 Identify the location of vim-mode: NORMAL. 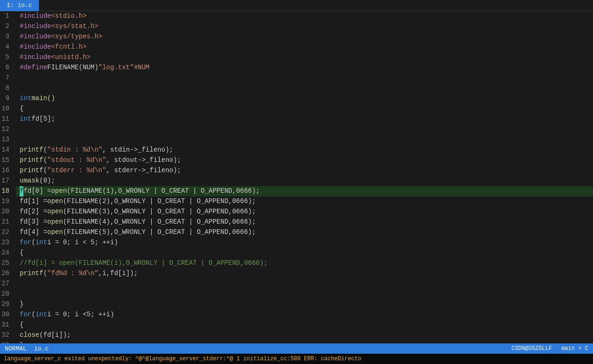
(16, 349).